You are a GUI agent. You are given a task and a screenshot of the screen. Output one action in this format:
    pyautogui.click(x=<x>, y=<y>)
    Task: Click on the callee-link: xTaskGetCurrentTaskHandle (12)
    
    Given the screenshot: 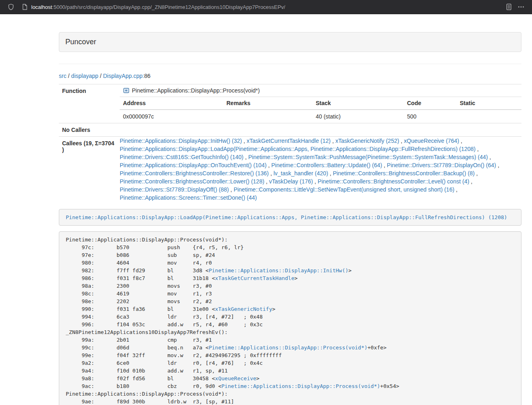 What is the action you would take?
    pyautogui.click(x=289, y=141)
    